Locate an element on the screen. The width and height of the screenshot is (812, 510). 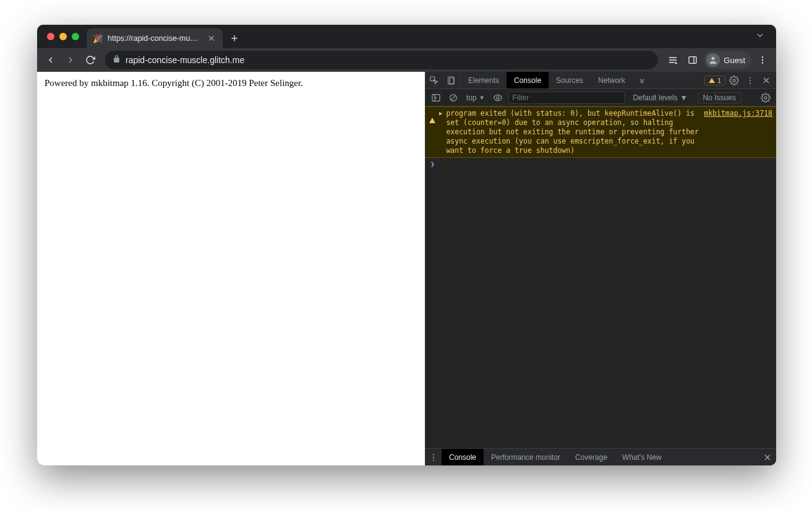
drawer-close-button is located at coordinates (767, 457).